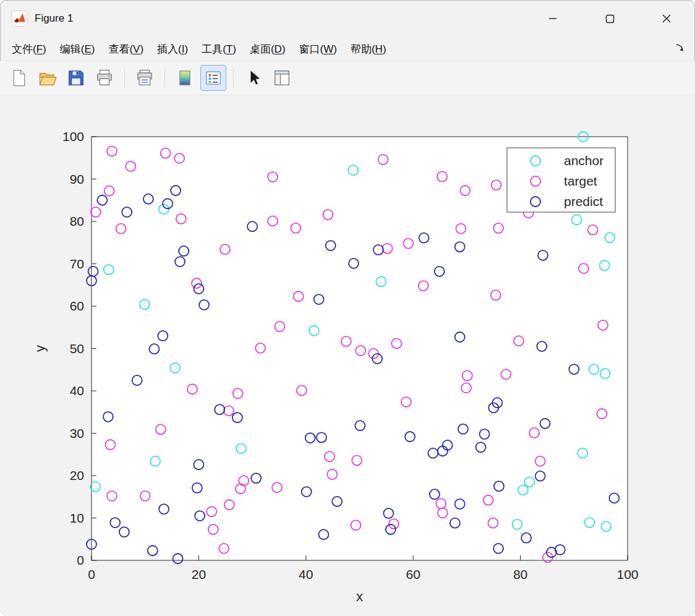  What do you see at coordinates (92, 574) in the screenshot?
I see `x-tick-label: 0` at bounding box center [92, 574].